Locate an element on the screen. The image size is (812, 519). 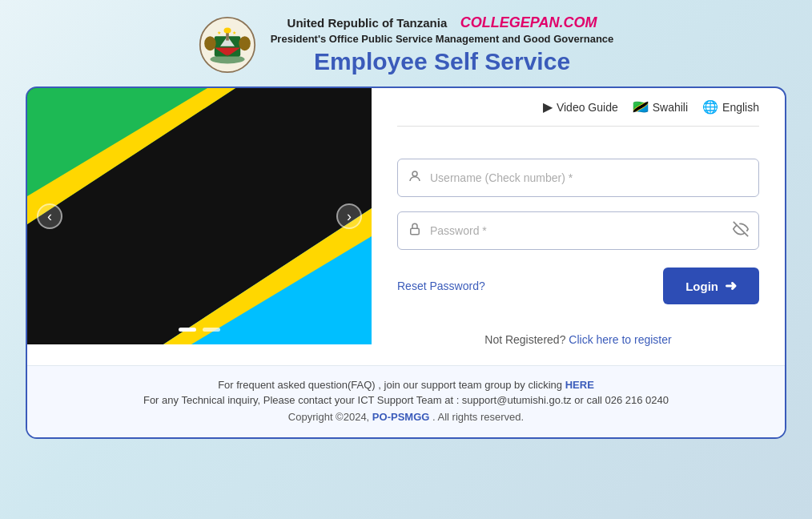
not-registered-text: Not Registered? is located at coordinates (525, 340).